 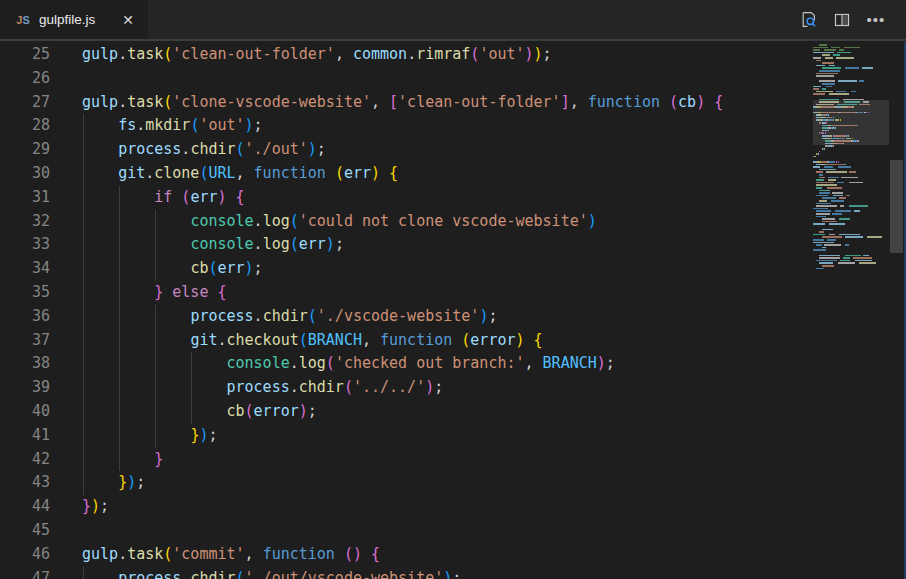 What do you see at coordinates (876, 20) in the screenshot?
I see `more-actions-button: •••` at bounding box center [876, 20].